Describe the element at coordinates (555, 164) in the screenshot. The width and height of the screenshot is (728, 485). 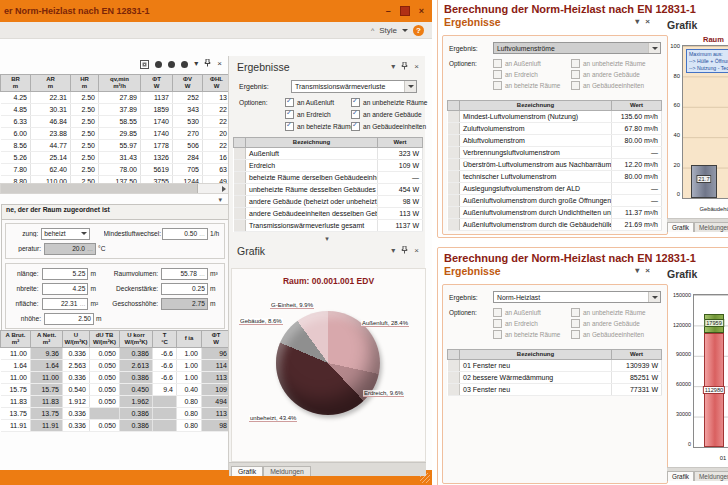
I see `table-row: Überström-Luftvolumenstrom aus Nachbarrä…` at that location.